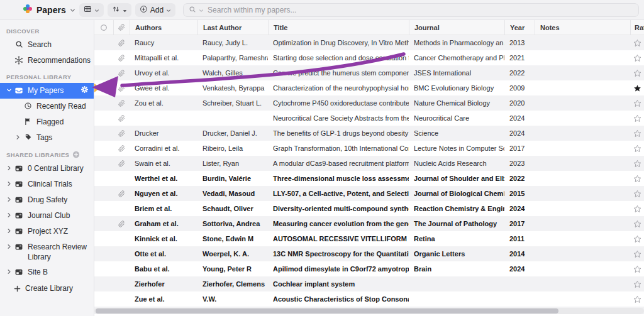  I want to click on column-header-circle, so click(104, 28).